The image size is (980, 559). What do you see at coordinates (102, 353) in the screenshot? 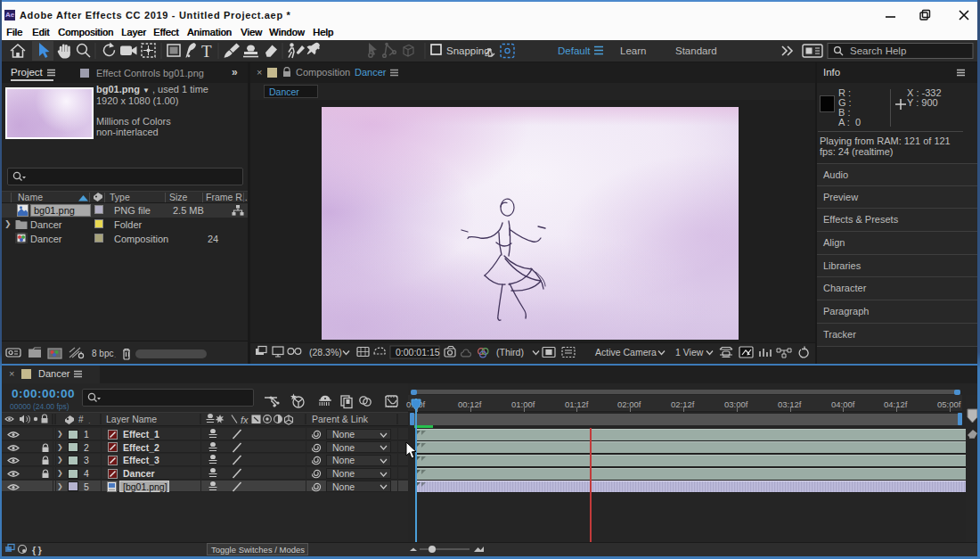
I see `svg-text: 8 bpc` at bounding box center [102, 353].